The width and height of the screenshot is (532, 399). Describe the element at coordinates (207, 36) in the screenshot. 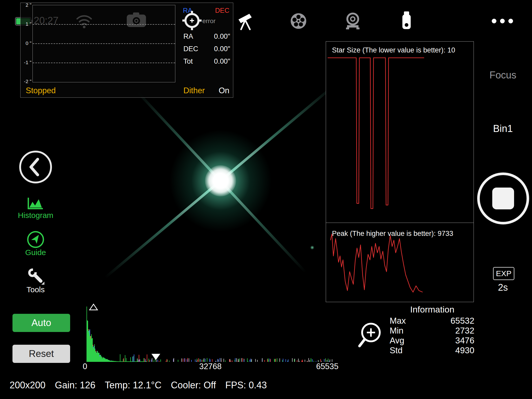

I see `guide-row-ra: RA0.00"` at that location.